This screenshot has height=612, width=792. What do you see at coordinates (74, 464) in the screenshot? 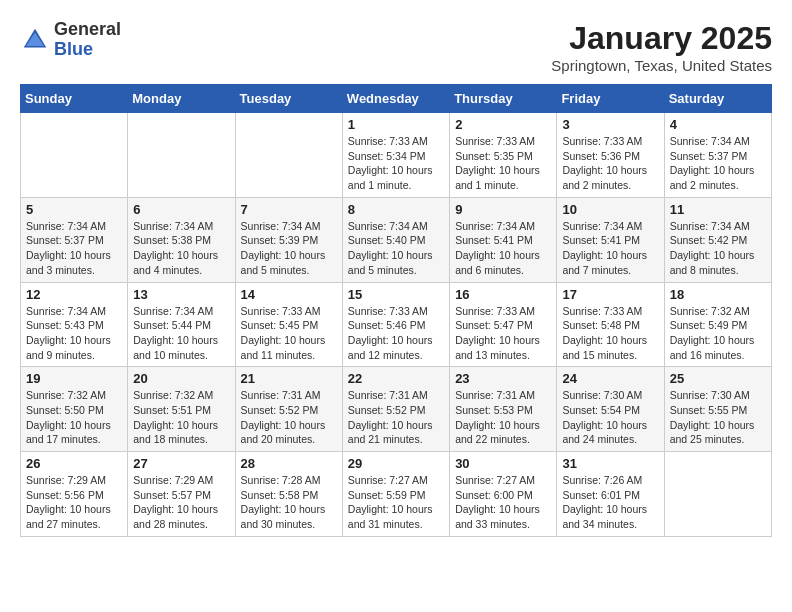
I see `day-number: 26` at bounding box center [74, 464].